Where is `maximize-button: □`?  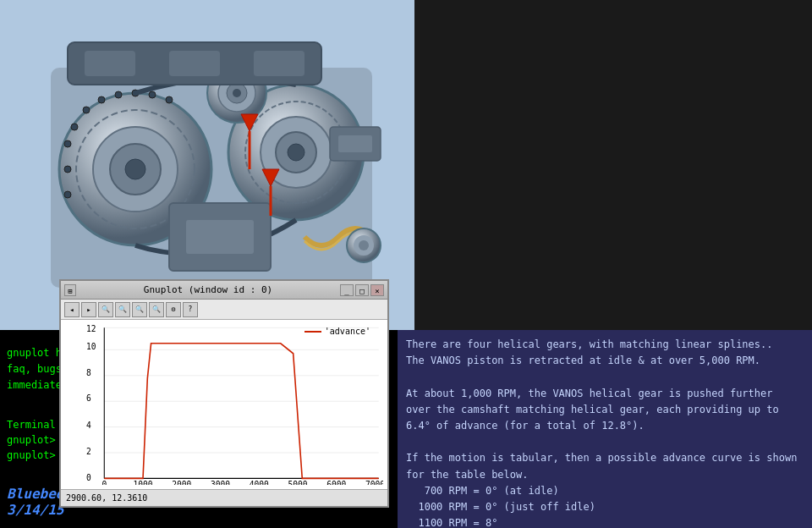
maximize-button: □ is located at coordinates (362, 290).